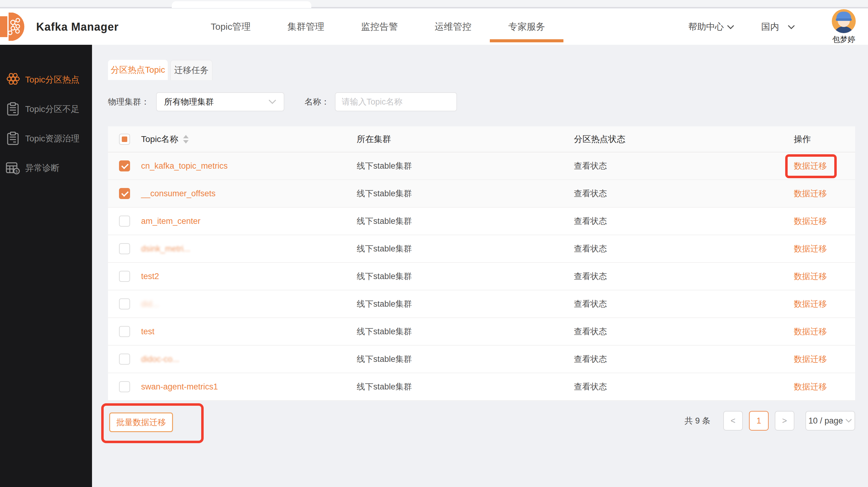  What do you see at coordinates (711, 27) in the screenshot?
I see `help-center-dropdown: 帮助中心` at bounding box center [711, 27].